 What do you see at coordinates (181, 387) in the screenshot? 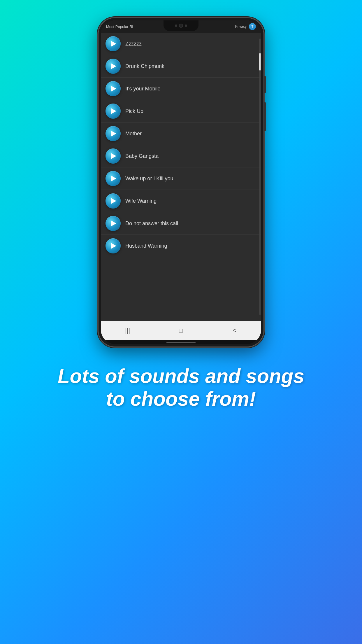
I see `bottom-text-section: Lots of sounds and songs to choose from!` at bounding box center [181, 387].